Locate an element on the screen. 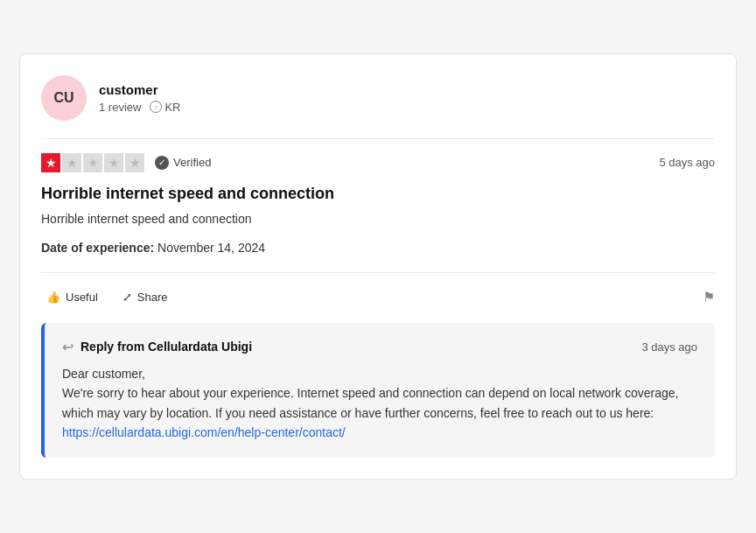  star-3: ★ is located at coordinates (93, 163).